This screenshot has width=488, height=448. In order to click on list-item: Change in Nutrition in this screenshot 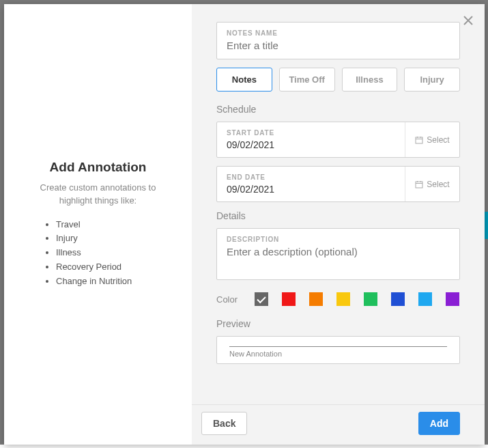, I will do `click(94, 281)`.